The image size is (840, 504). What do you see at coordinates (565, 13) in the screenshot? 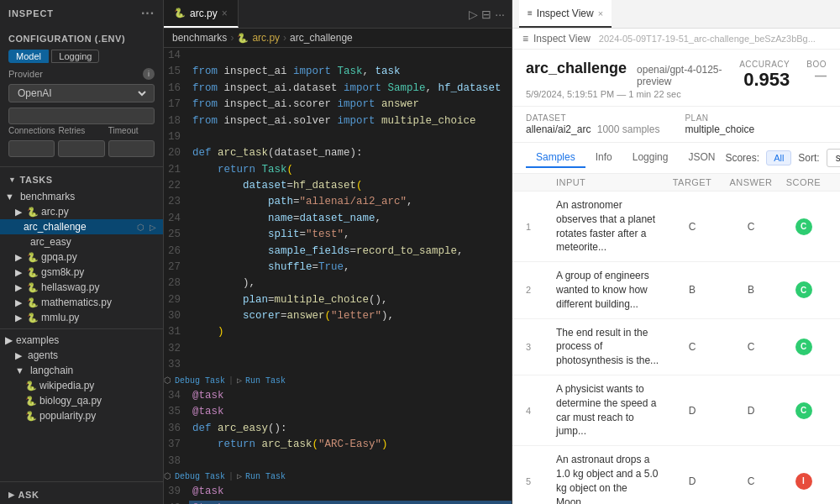
I see `inspect-view-tab: ≡ Inspect View ×` at bounding box center [565, 13].